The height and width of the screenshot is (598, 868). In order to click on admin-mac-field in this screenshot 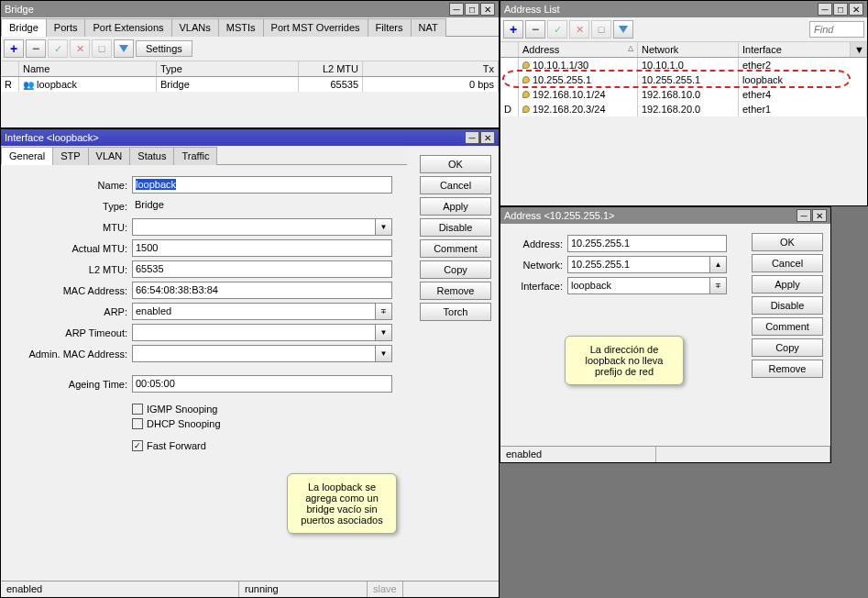, I will do `click(254, 354)`.